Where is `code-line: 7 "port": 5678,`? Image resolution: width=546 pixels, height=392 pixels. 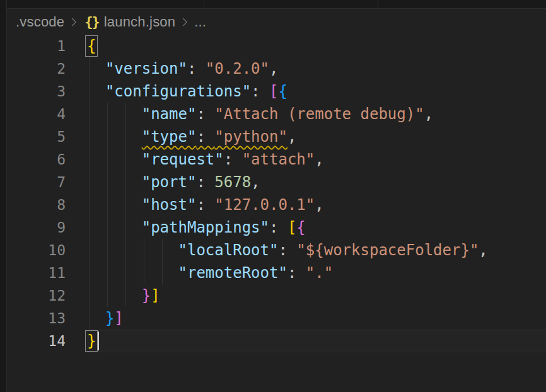 code-line: 7 "port": 5678, is located at coordinates (276, 182).